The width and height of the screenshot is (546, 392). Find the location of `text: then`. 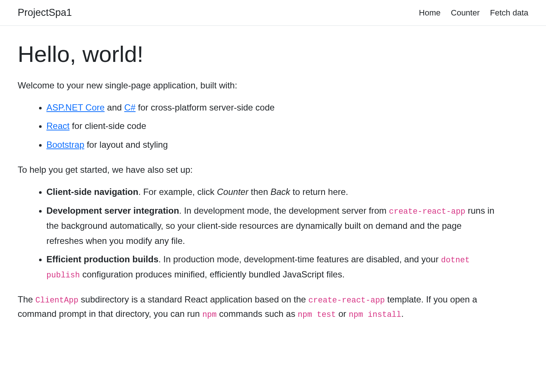

text: then is located at coordinates (259, 192).